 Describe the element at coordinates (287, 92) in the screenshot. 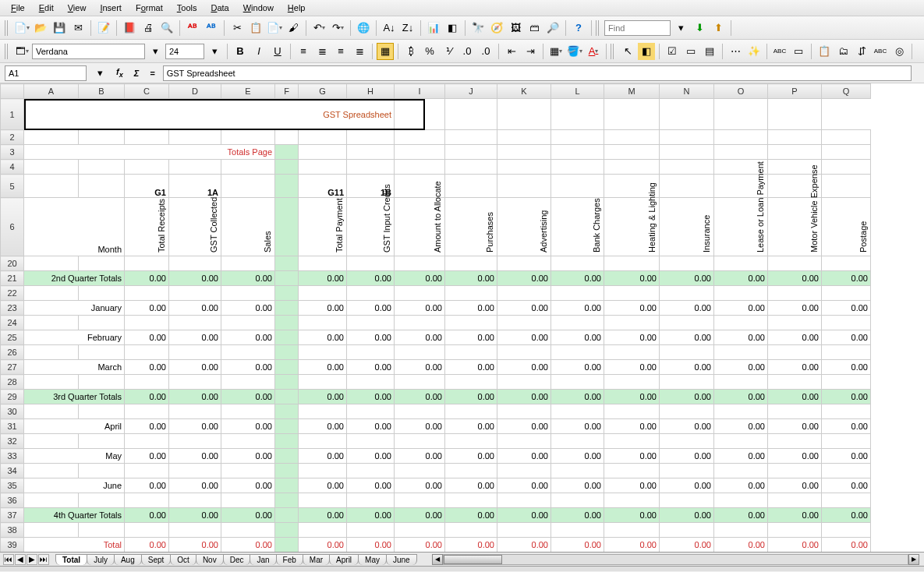

I see `col-header-F: F` at that location.